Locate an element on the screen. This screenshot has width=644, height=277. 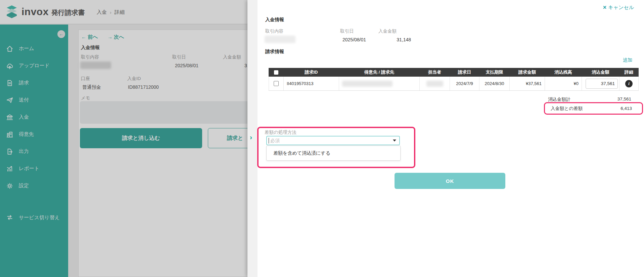
drawer-transaction-label: 取引内容 is located at coordinates (274, 31).